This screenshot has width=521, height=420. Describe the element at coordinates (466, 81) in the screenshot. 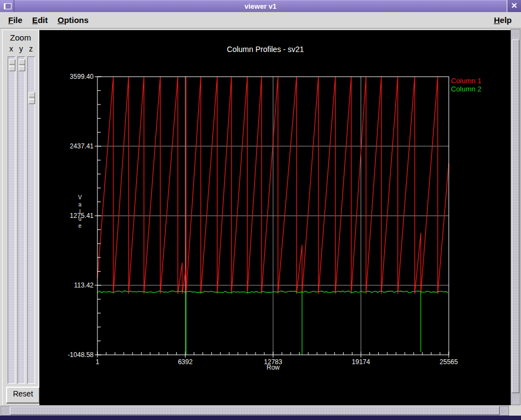

I see `legend-column1: Column 1` at that location.